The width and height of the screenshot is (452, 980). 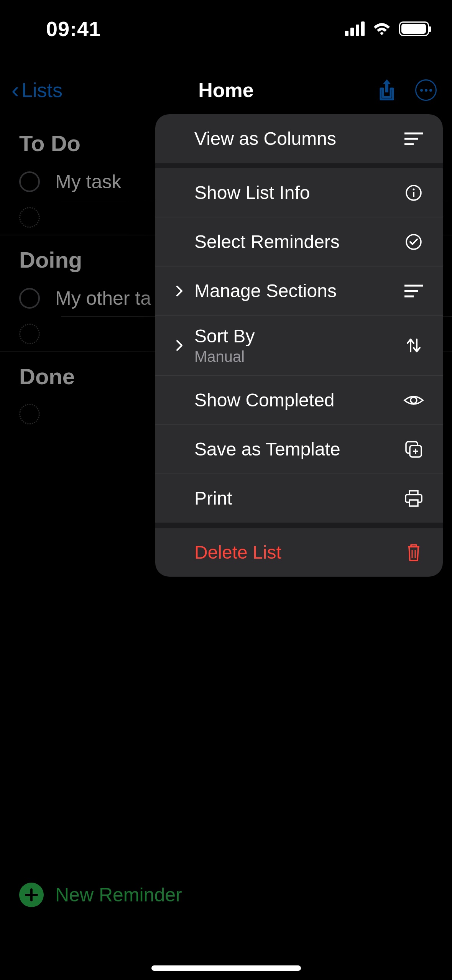 I want to click on menu-view-as-columns: View as Columns, so click(x=299, y=139).